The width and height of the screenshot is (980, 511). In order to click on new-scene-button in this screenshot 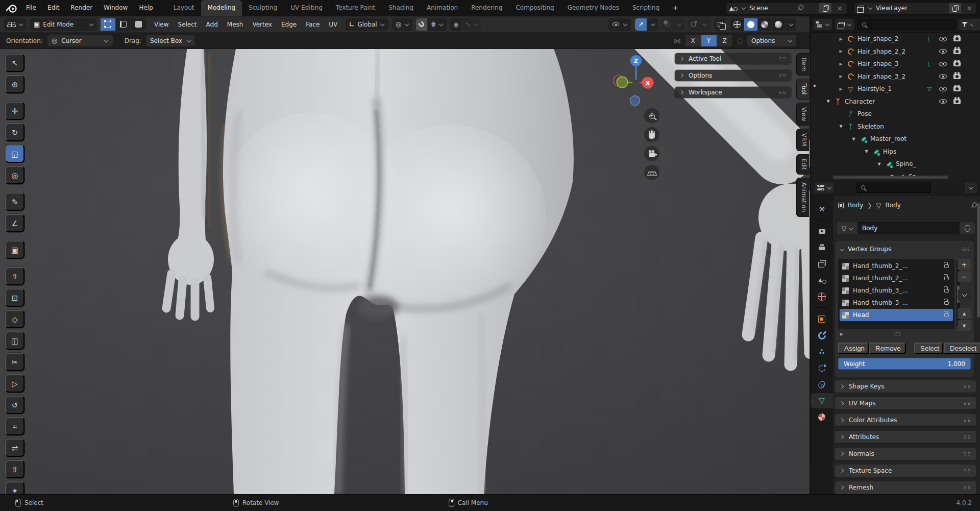, I will do `click(825, 8)`.